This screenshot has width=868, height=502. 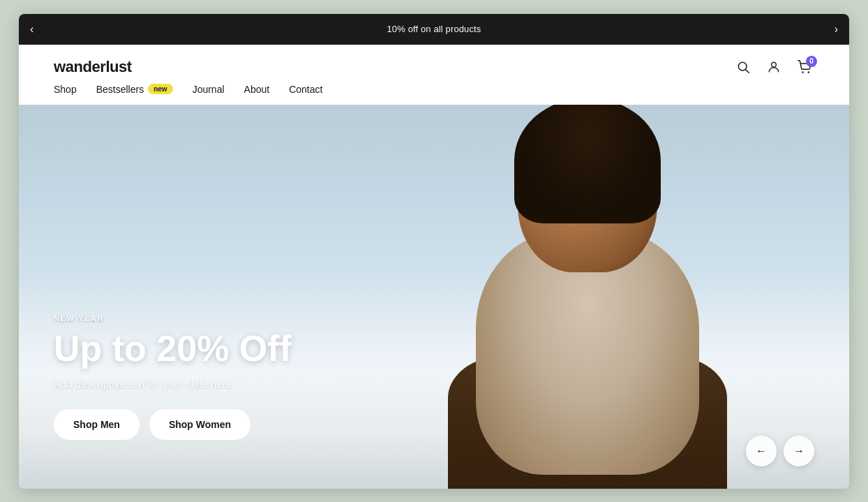 I want to click on nav-item-shop: Shop, so click(x=66, y=89).